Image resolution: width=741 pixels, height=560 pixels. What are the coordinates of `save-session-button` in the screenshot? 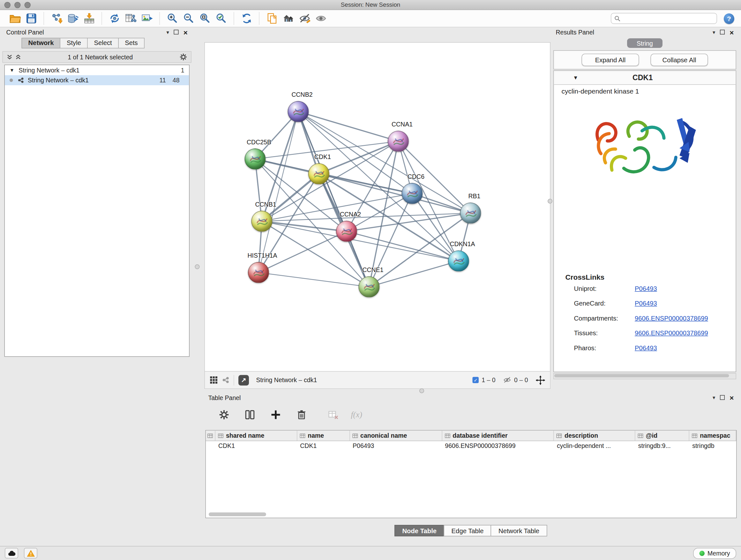 It's located at (31, 18).